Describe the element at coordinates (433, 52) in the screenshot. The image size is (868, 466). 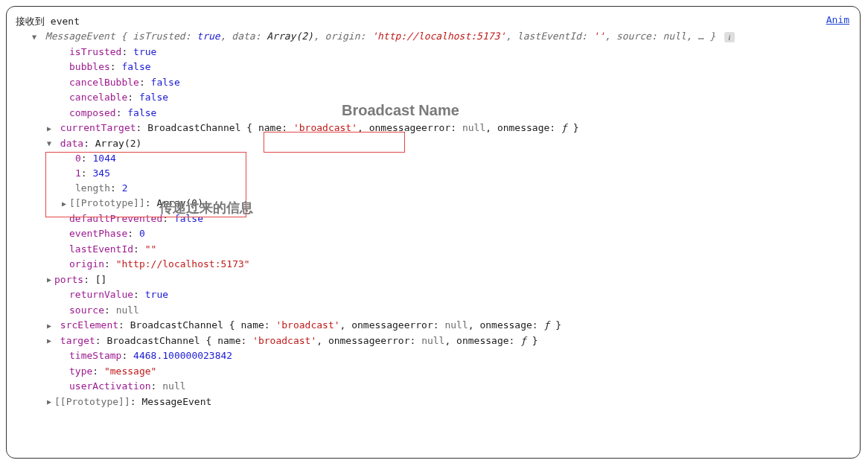
I see `prop-row: ▶isTrusted: true` at that location.